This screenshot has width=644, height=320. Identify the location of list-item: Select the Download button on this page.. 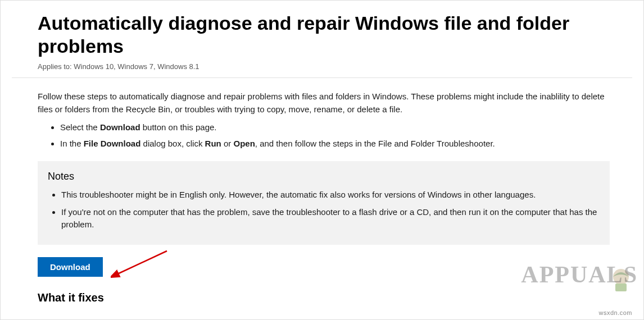
(335, 128).